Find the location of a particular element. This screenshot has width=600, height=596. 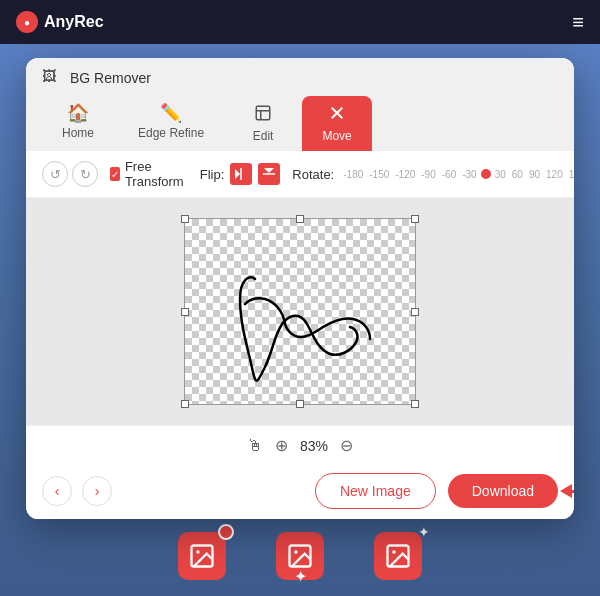

undo-button: ↺ is located at coordinates (55, 174).